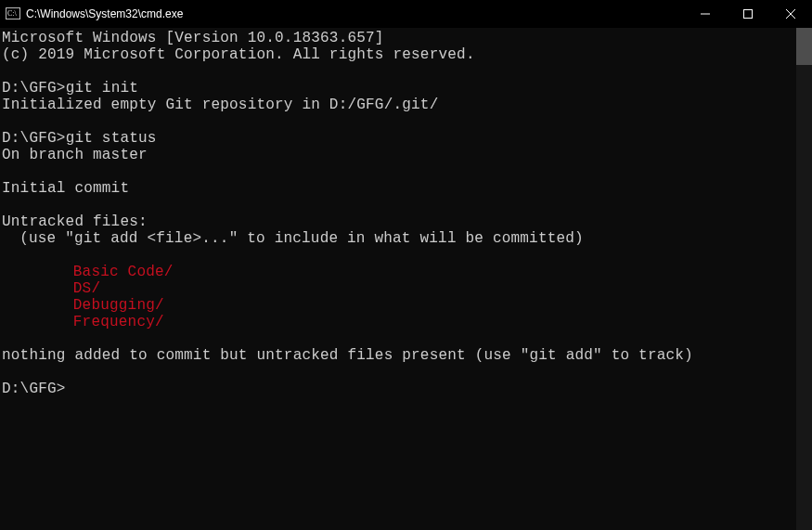 The image size is (812, 530). I want to click on svg-text: C:\, so click(13, 13).